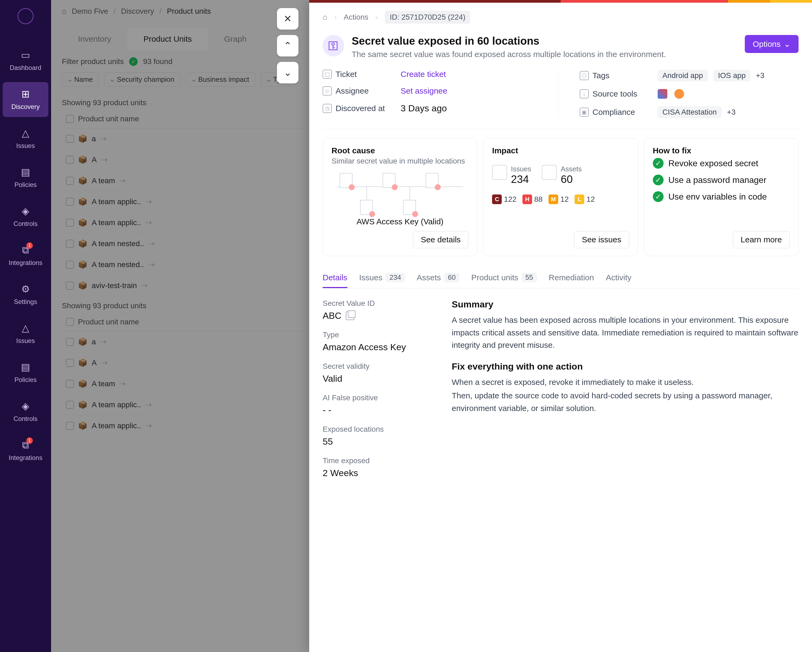 This screenshot has width=812, height=652. Describe the element at coordinates (584, 76) in the screenshot. I see `tag-icon: ⎔` at that location.